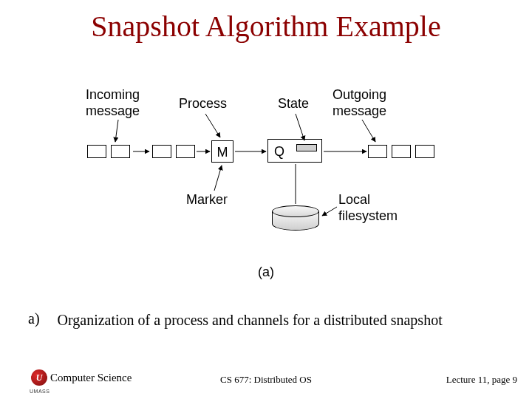 This screenshot has height=399, width=532. What do you see at coordinates (482, 380) in the screenshot?
I see `footer-lecture: Lecture 11, page 9` at bounding box center [482, 380].